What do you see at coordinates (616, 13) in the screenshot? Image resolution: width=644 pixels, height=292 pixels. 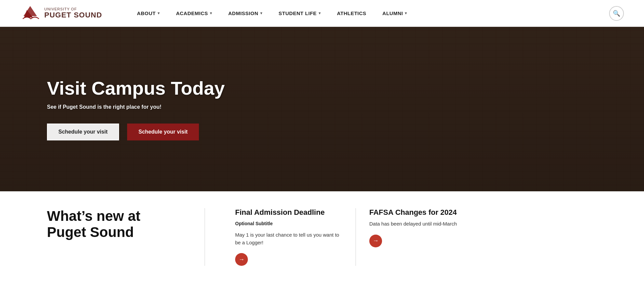 I see `search-button: 🔍` at bounding box center [616, 13].